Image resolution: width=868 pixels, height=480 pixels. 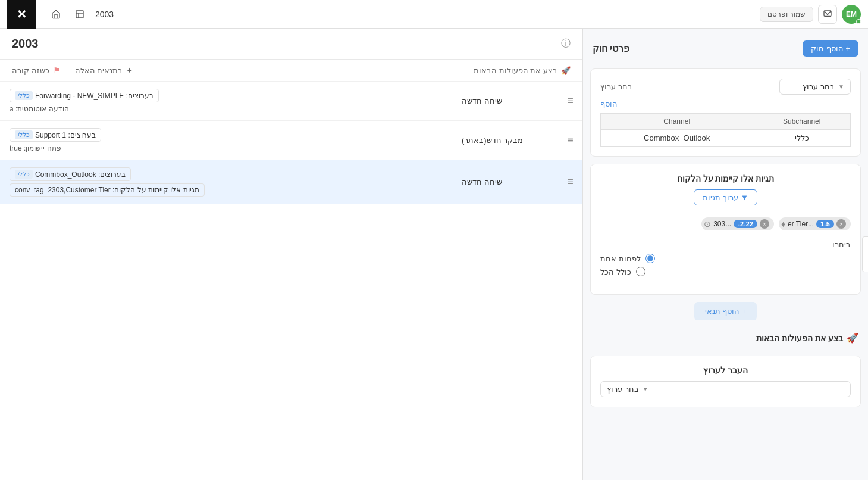 What do you see at coordinates (292, 141) in the screenshot?
I see `table-row: ≡ מבקר חדש(באתר) בערוצים: Support 1 כללי…` at bounding box center [292, 141].